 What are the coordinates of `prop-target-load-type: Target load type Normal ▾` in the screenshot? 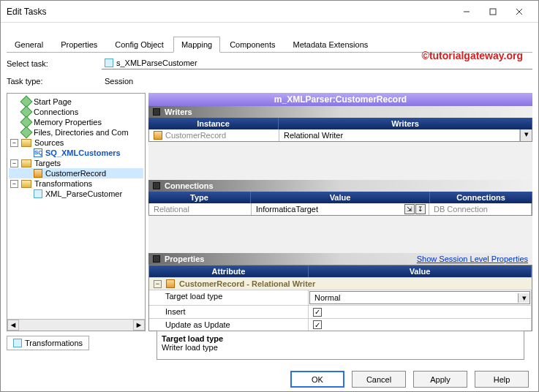 It's located at (341, 297).